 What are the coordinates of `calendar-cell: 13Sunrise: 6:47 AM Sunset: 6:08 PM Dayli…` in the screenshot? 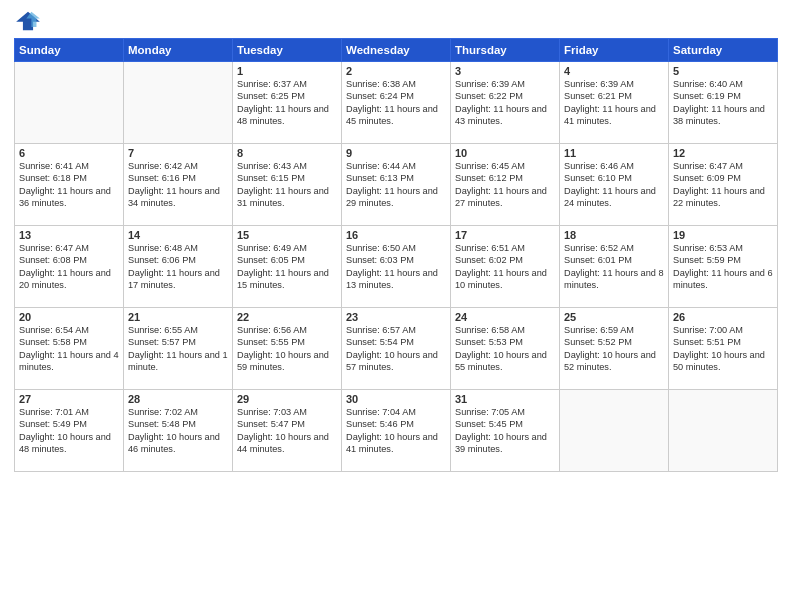 It's located at (70, 267).